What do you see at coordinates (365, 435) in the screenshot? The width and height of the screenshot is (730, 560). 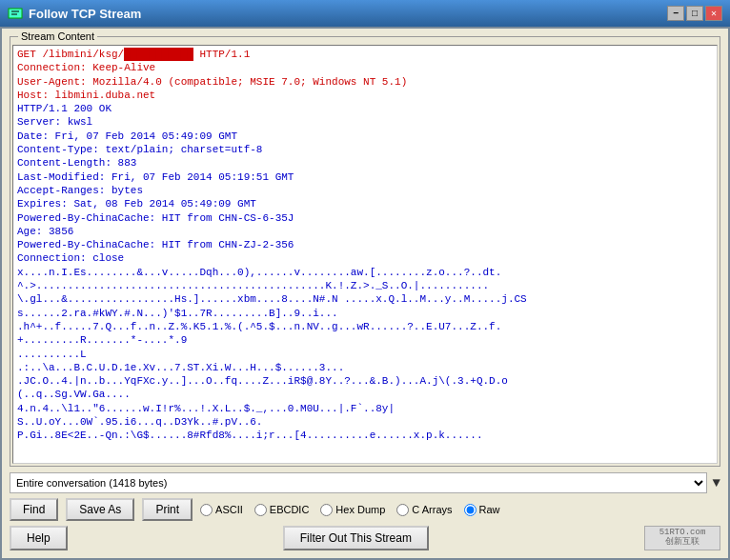 I see `stream-line: P.Gi..8E<2E..-Qn.:\G$......8#Rfd8%....i;…` at bounding box center [365, 435].